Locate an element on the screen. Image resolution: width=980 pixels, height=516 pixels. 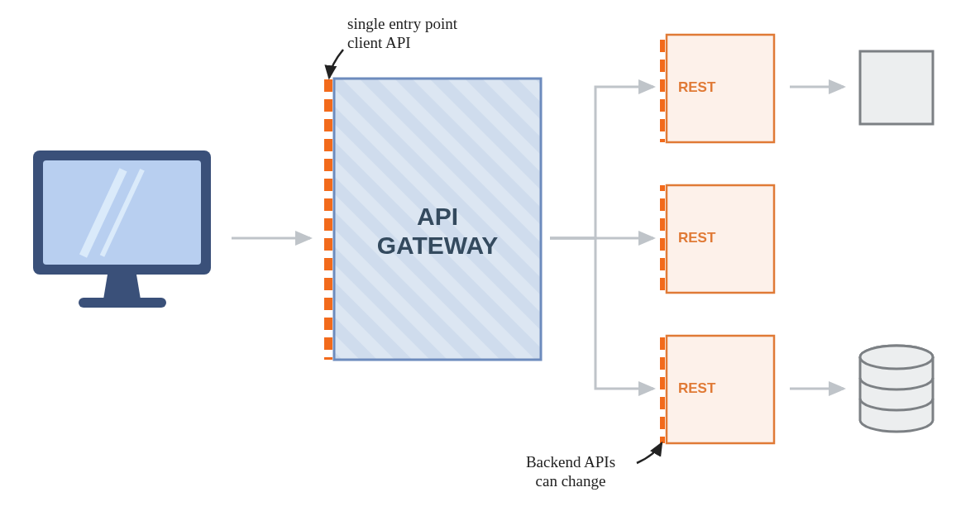
annotation-entry-point: single entry pointclient API is located at coordinates (426, 34).